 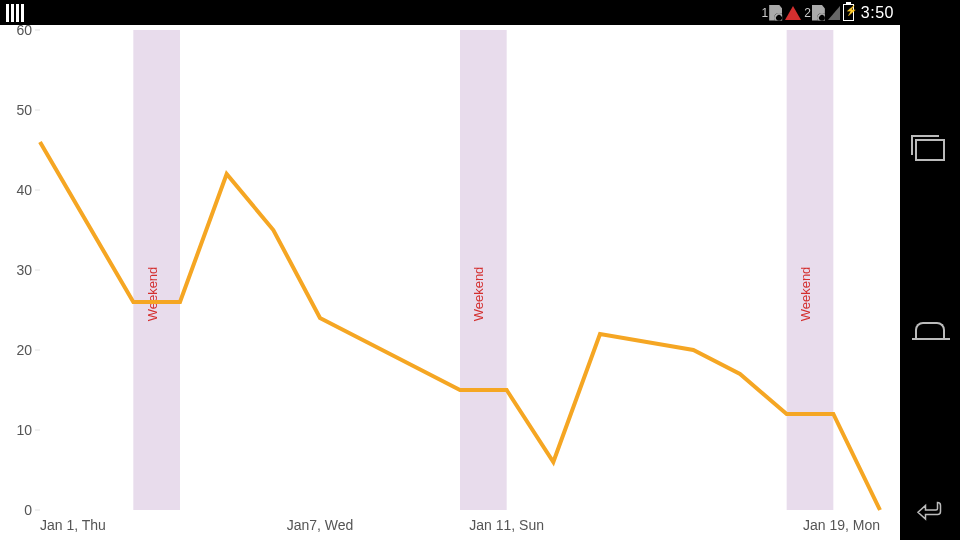 What do you see at coordinates (24, 32) in the screenshot?
I see `y-tick-label: 60` at bounding box center [24, 32].